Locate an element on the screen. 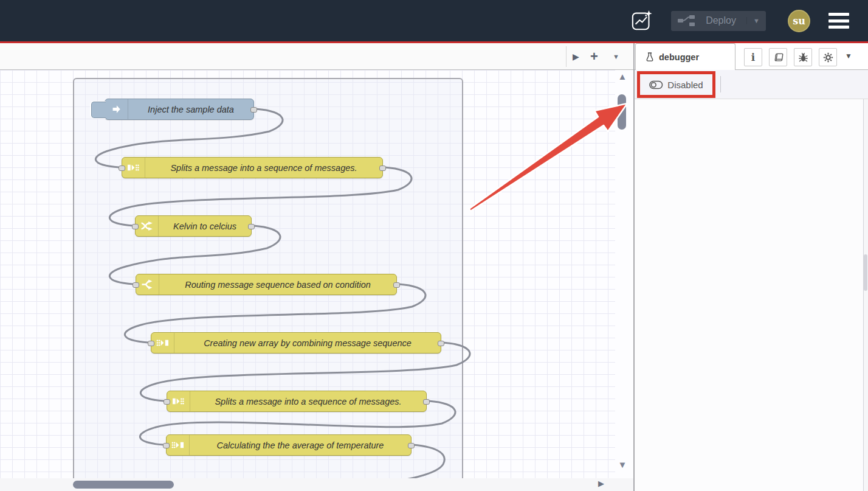 The image size is (868, 491). tab-debugger: debugger is located at coordinates (686, 57).